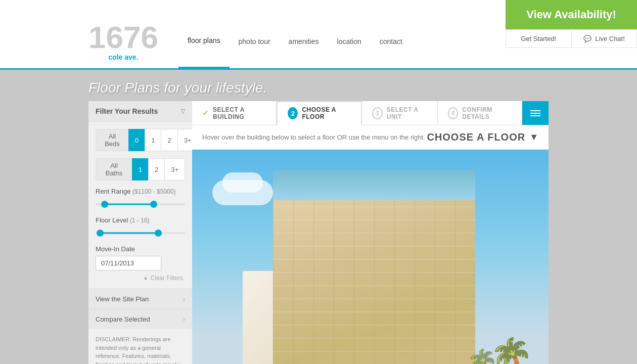 This screenshot has width=637, height=364. I want to click on rent-fill, so click(129, 204).